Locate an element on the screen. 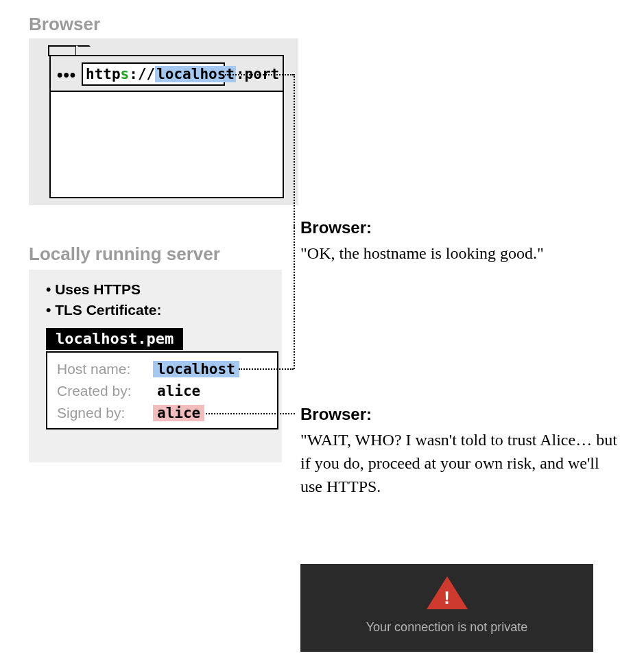 The width and height of the screenshot is (644, 671). cert-row-created: Created by: alice is located at coordinates (162, 391).